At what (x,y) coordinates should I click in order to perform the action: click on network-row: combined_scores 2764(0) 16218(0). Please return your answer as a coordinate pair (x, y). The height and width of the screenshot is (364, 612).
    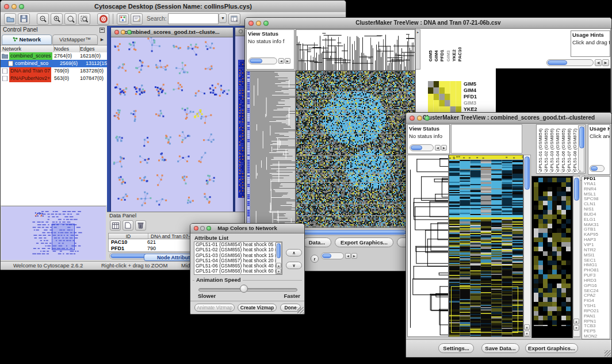
    Looking at the image, I should click on (54, 56).